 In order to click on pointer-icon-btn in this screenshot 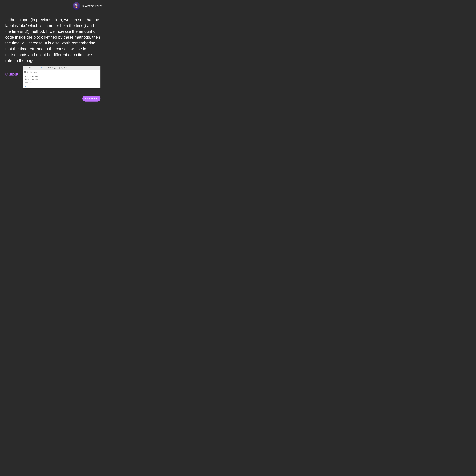, I will do `click(25, 68)`.